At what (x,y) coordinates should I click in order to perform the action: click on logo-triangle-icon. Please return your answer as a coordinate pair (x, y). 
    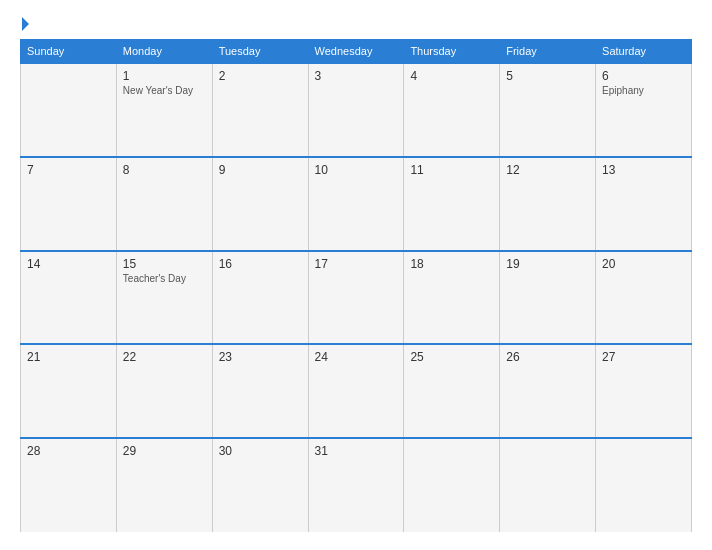
    Looking at the image, I should click on (26, 24).